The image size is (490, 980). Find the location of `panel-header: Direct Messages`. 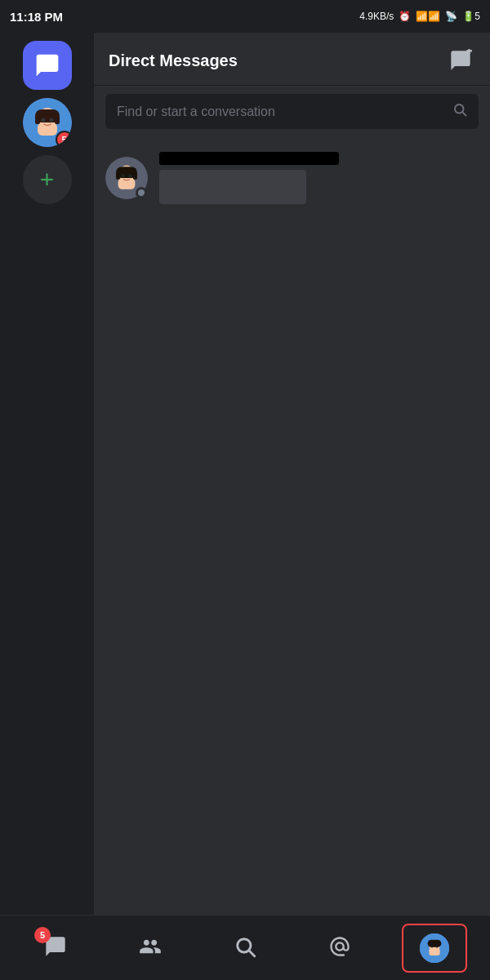

panel-header: Direct Messages is located at coordinates (292, 59).